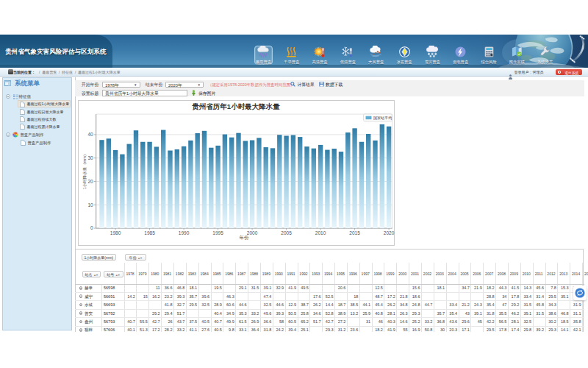  I want to click on svg-text: 0, so click(92, 228).